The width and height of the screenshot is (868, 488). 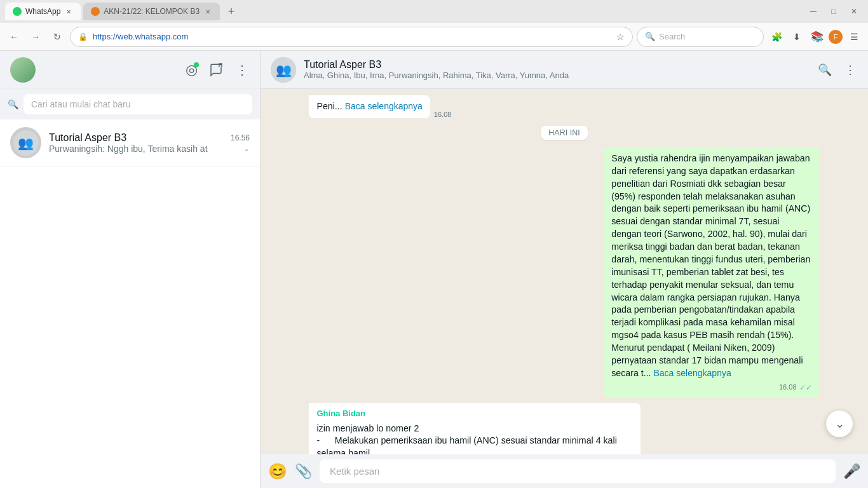 I want to click on scroll-to-bottom: ⌄, so click(x=839, y=424).